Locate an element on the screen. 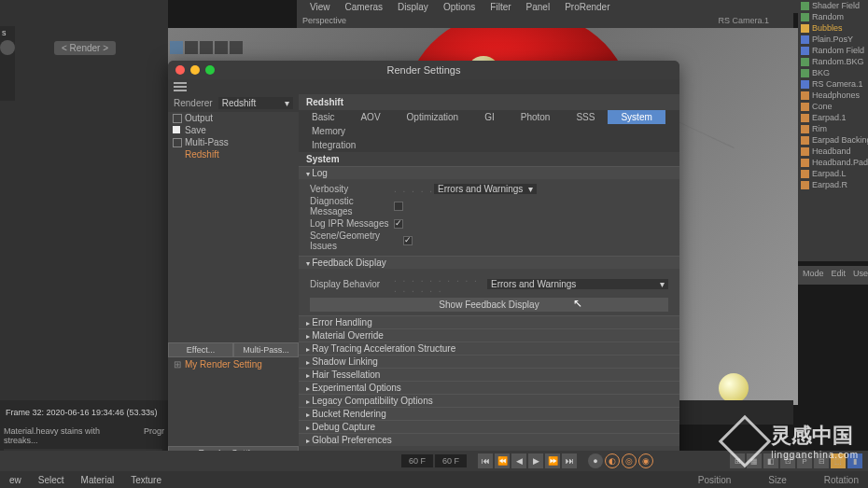 This screenshot has width=868, height=488. object-item: Headband.Pad is located at coordinates (833, 162).